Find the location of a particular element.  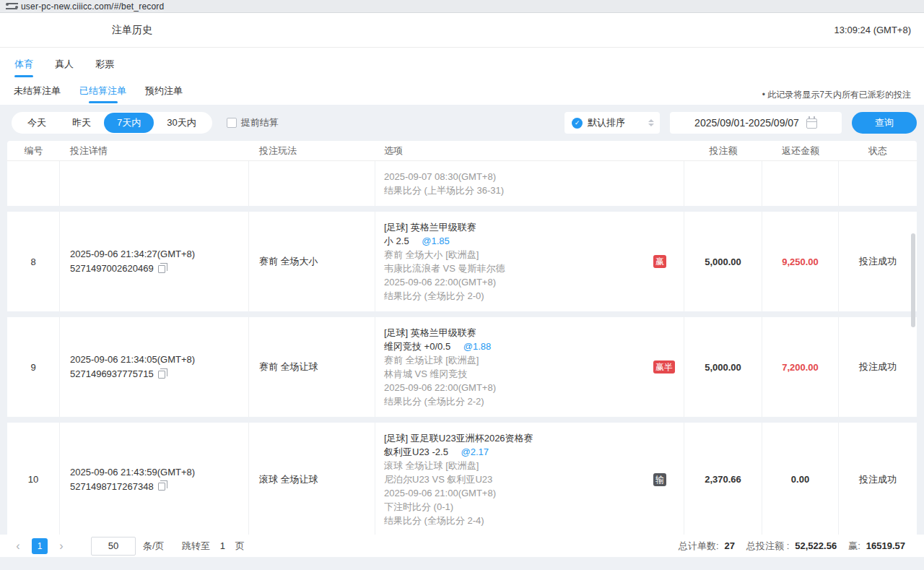

date-range-input: 2025/09/01-2025/09/07 is located at coordinates (756, 123).